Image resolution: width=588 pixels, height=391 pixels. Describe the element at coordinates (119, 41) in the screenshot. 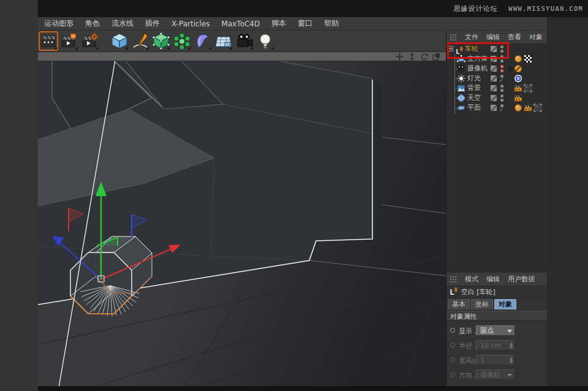

I see `primitive-cube-icon` at that location.